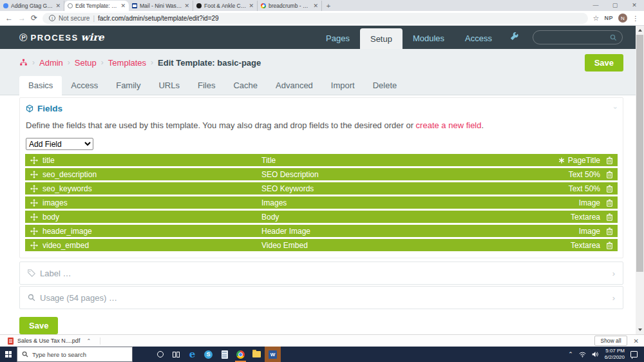 Image resolution: width=644 pixels, height=362 pixels. I want to click on browser-tab-2: Mail - Nini Washburn - Mail Basi✕, so click(161, 6).